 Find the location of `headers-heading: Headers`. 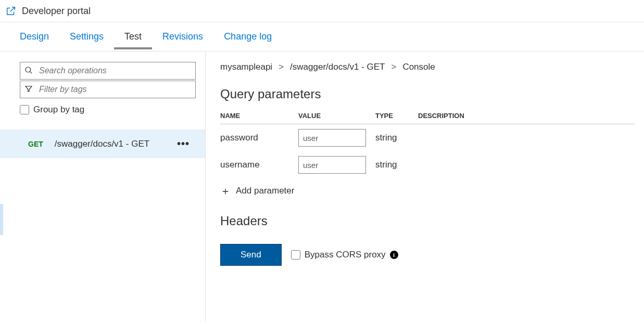

headers-heading: Headers is located at coordinates (427, 221).